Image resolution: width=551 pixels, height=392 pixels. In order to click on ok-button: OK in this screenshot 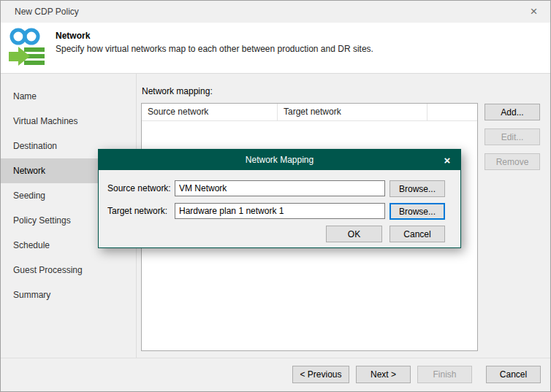, I will do `click(354, 234)`.